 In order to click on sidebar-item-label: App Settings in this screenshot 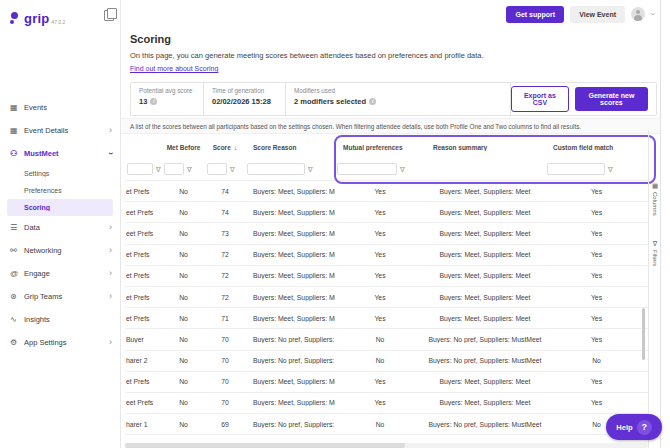, I will do `click(66, 342)`.